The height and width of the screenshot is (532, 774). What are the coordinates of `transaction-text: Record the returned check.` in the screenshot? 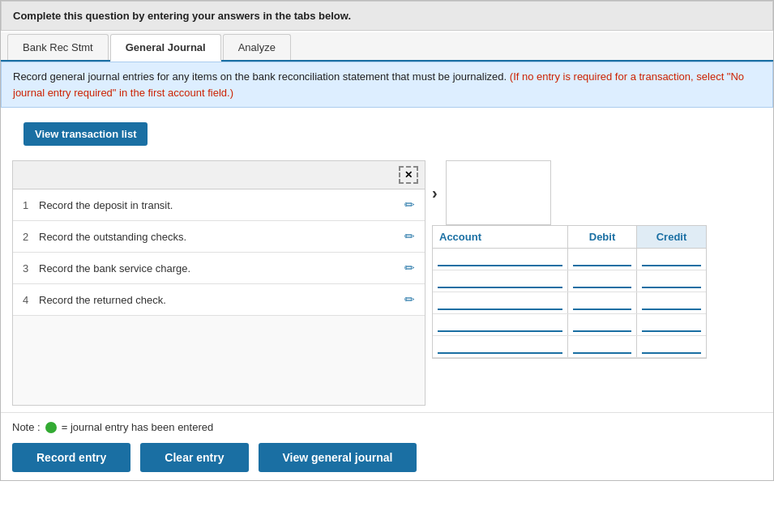 It's located at (222, 300).